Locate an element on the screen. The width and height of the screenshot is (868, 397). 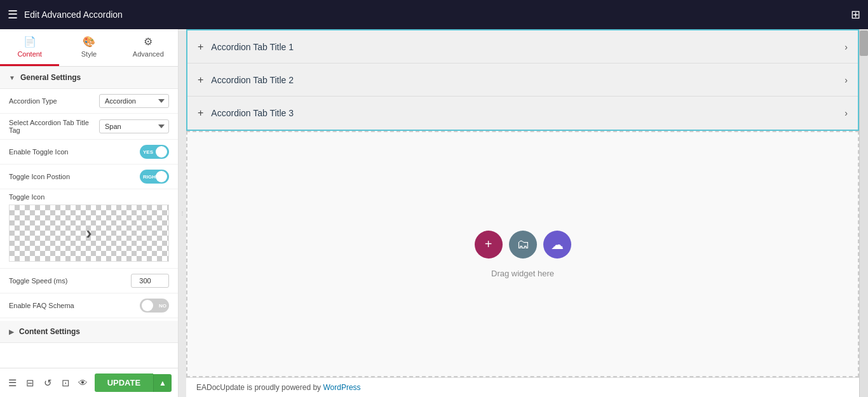
accordion-type-label: Accordion Type is located at coordinates (51, 101).